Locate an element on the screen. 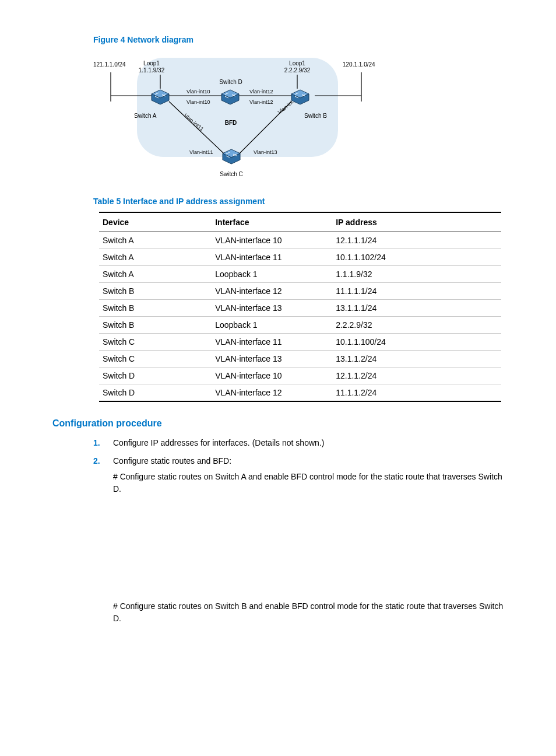 This screenshot has width=556, height=756. vlan12-b-label: Vlan-int12 is located at coordinates (261, 102).